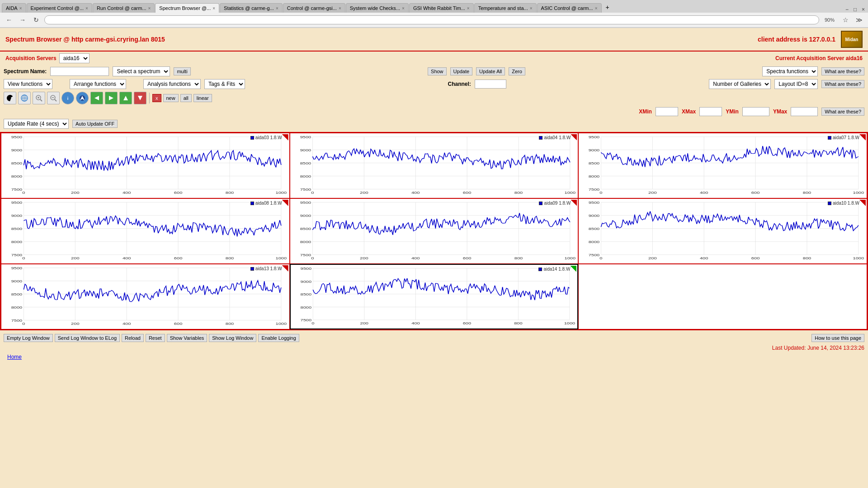 Image resolution: width=868 pixels, height=488 pixels. What do you see at coordinates (740, 84) in the screenshot?
I see `number-galleries-select: Number of Galleries` at bounding box center [740, 84].